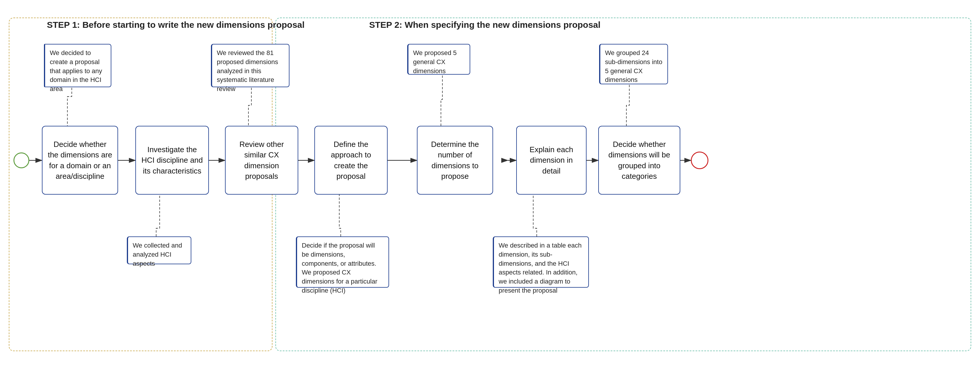  What do you see at coordinates (455, 160) in the screenshot?
I see `process-box-5: Determine the number of dimensions to pr…` at bounding box center [455, 160].